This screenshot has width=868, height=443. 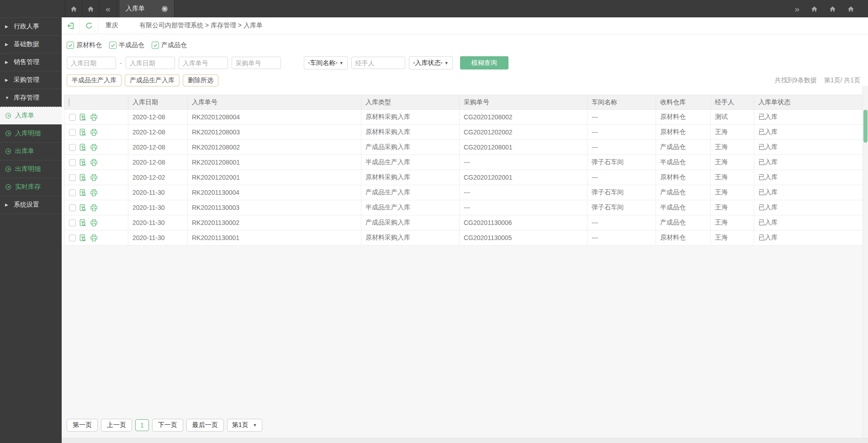 I want to click on cell-purchase-no: CG20201202001, so click(x=524, y=177).